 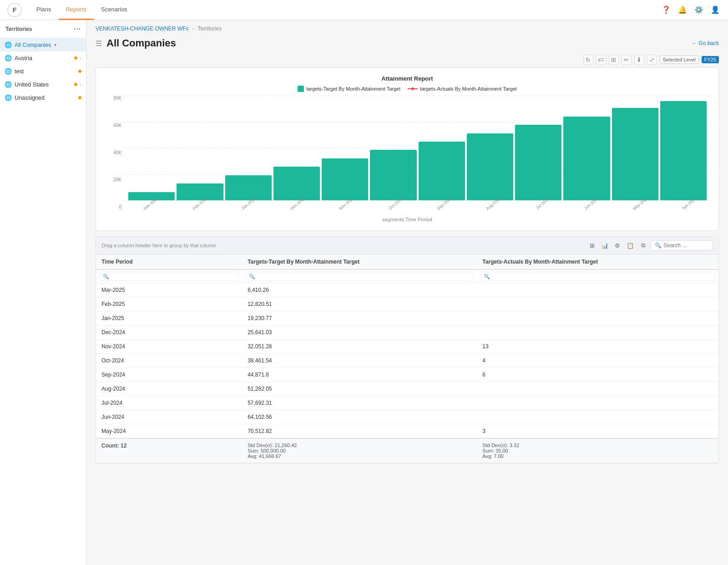 What do you see at coordinates (169, 304) in the screenshot?
I see `cell-period: Feb-2025` at bounding box center [169, 304].